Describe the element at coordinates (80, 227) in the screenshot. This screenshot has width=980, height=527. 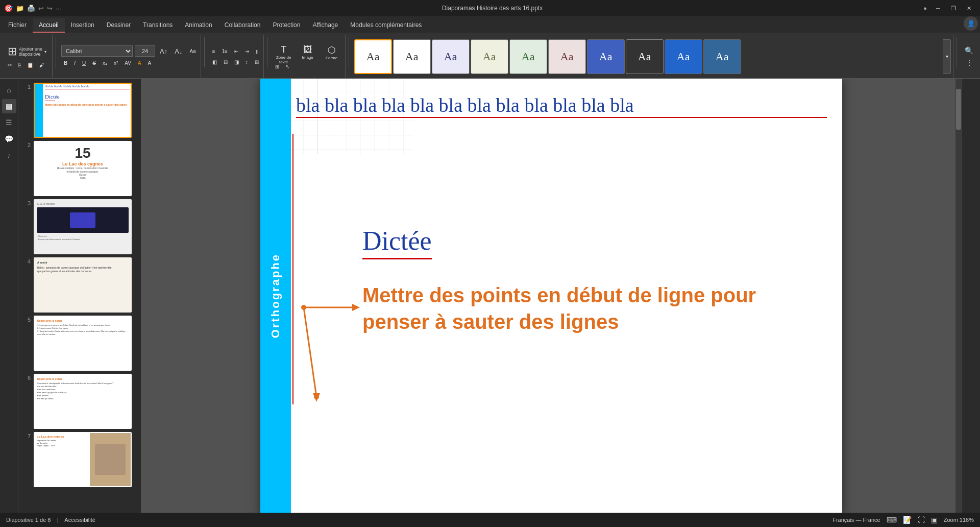
I see `slide-item-3: 3 51 à 18 minutes • Observez • Essayez d…` at that location.